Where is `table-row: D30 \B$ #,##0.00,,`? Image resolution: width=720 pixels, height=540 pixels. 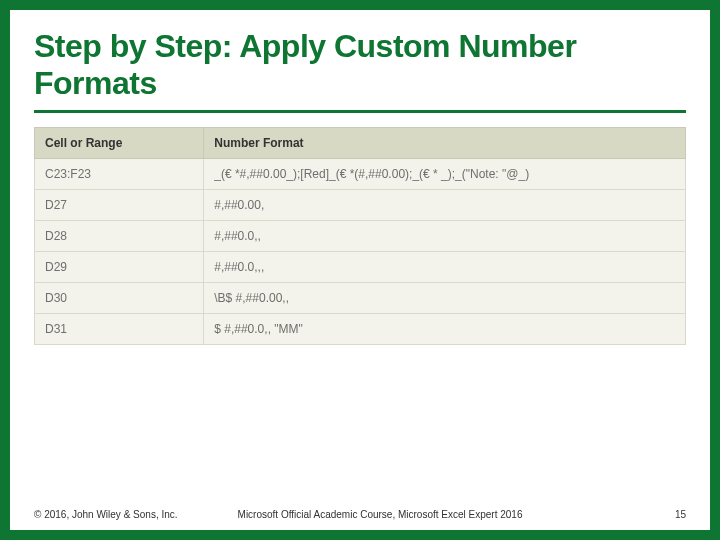
table-row: D30 \B$ #,##0.00,, is located at coordinates (360, 298).